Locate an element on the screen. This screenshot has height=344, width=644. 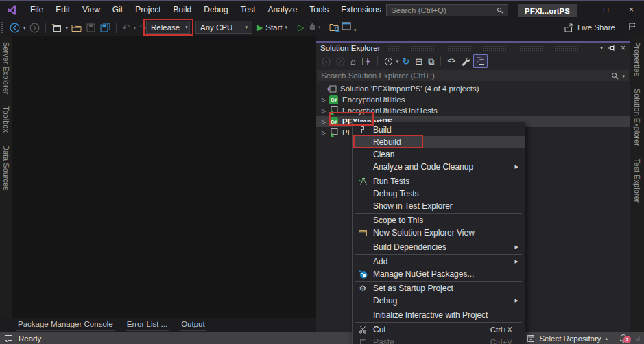
platform-dropdown: Any CPU ▾ is located at coordinates (224, 27).